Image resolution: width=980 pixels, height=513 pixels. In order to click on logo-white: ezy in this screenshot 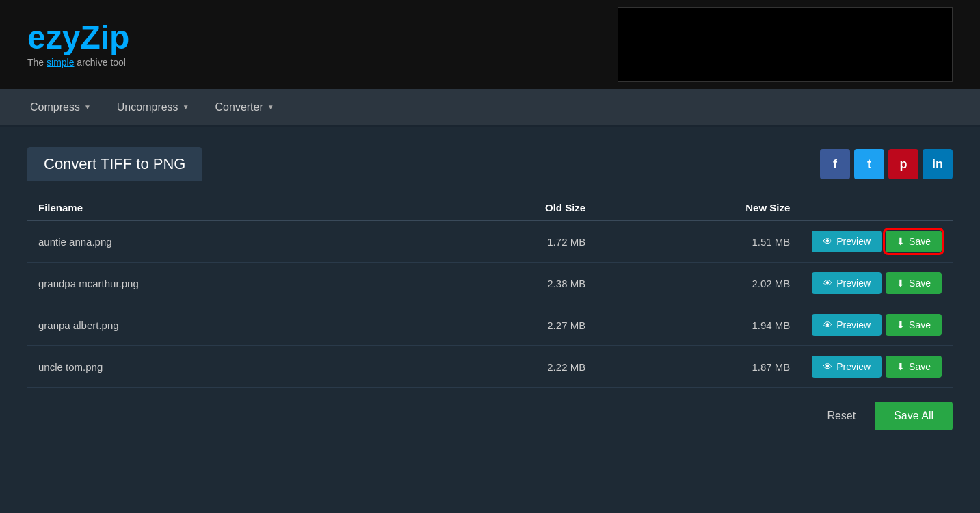, I will do `click(53, 37)`.